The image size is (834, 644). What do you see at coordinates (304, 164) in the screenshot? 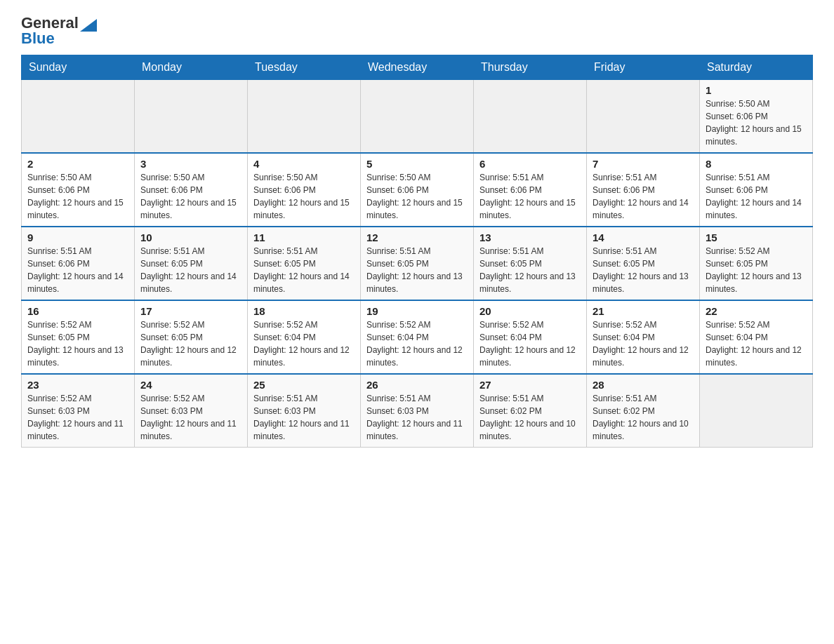
I see `day-number: 4` at bounding box center [304, 164].